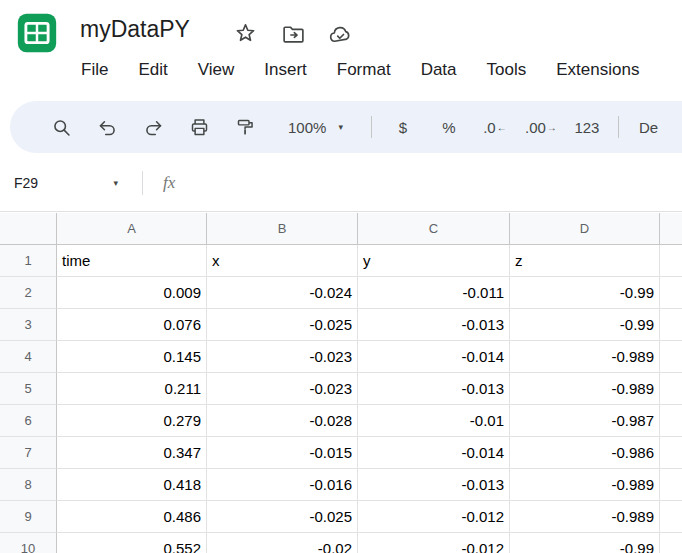 Image resolution: width=682 pixels, height=553 pixels. Describe the element at coordinates (142, 183) in the screenshot. I see `formula-bar-divider` at that location.